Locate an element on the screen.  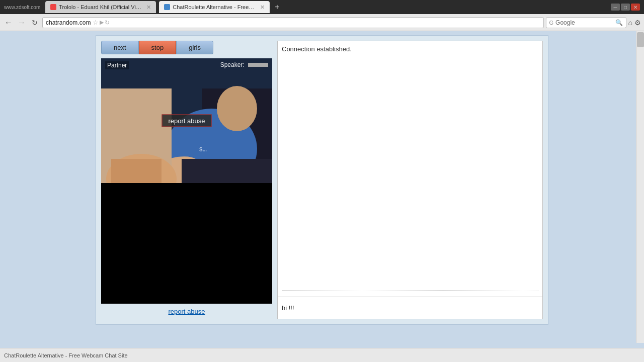
chat-input is located at coordinates (410, 308).